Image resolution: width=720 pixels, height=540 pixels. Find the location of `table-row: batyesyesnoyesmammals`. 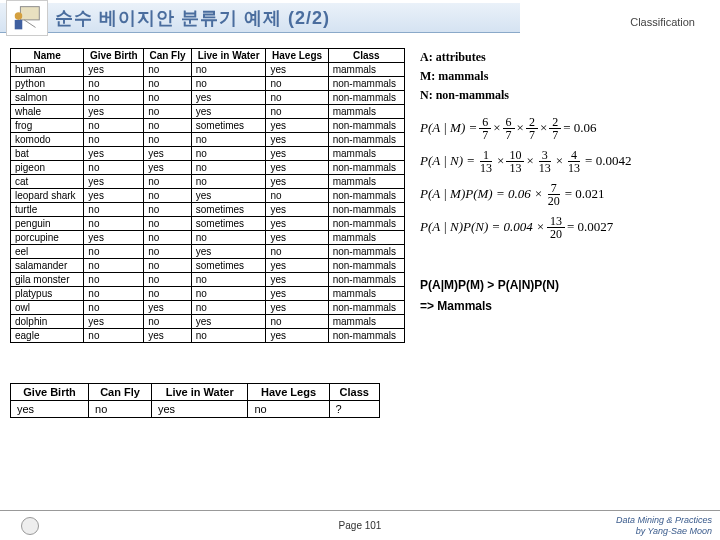

table-row: batyesyesnoyesmammals is located at coordinates (208, 154).